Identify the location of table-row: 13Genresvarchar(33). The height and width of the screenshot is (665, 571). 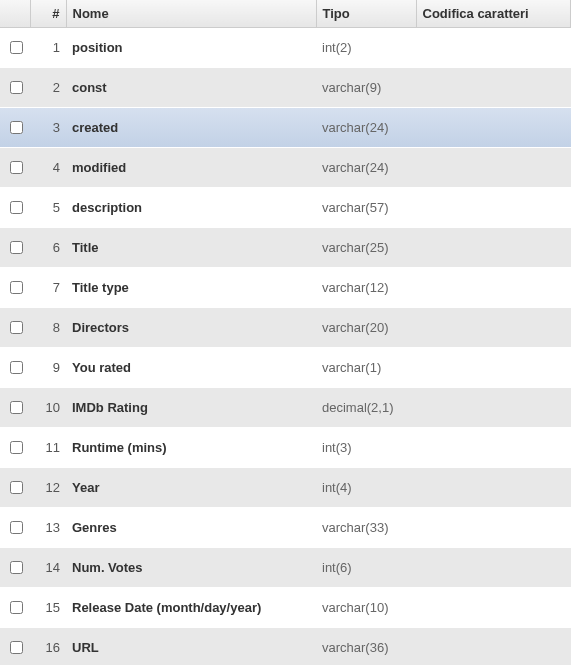
(286, 528).